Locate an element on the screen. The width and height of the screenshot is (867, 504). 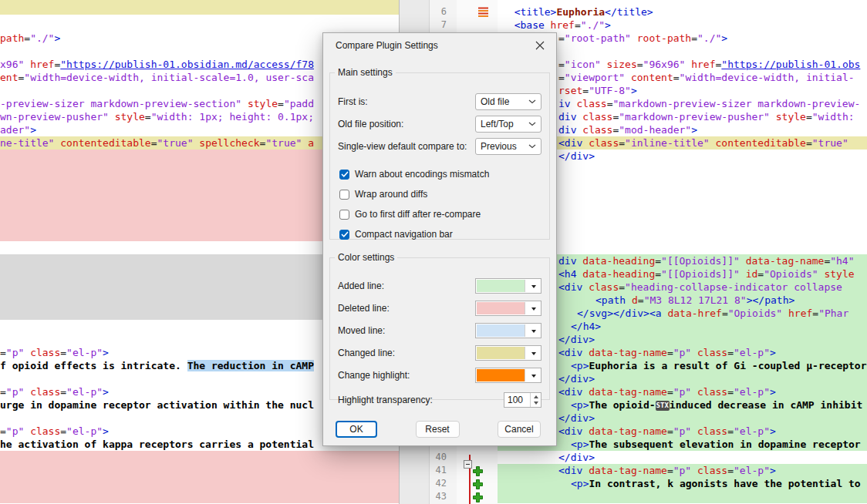
group-label-main: Main settings is located at coordinates (366, 72).